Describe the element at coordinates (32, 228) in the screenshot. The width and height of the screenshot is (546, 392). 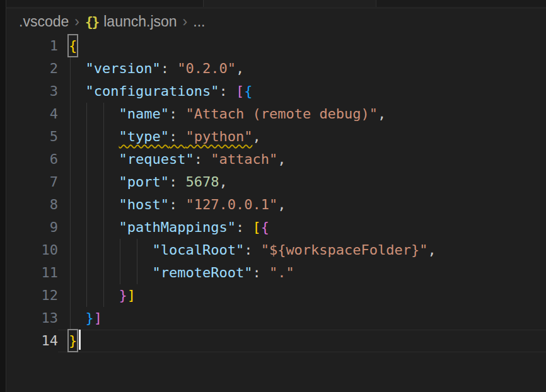
I see `line-number: 9` at that location.